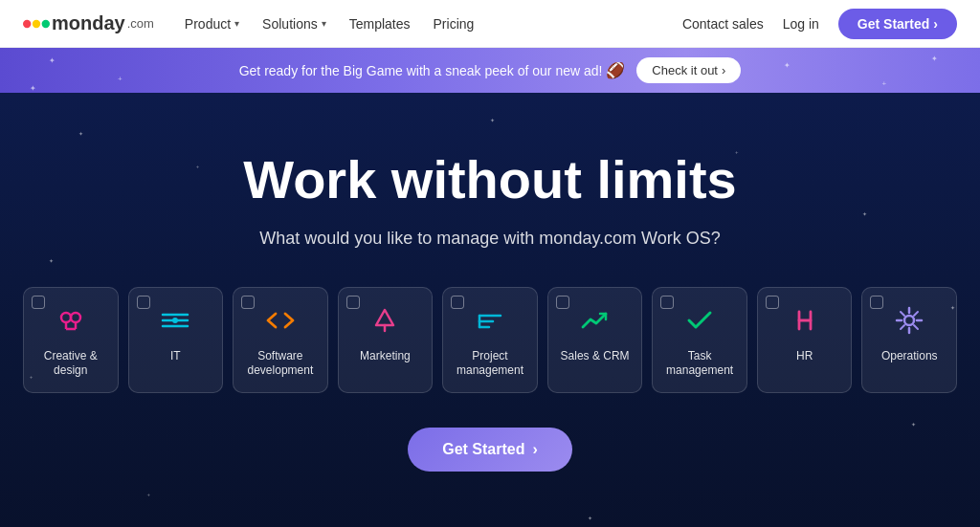  I want to click on get-started-hero-button: Get Started ›, so click(490, 450).